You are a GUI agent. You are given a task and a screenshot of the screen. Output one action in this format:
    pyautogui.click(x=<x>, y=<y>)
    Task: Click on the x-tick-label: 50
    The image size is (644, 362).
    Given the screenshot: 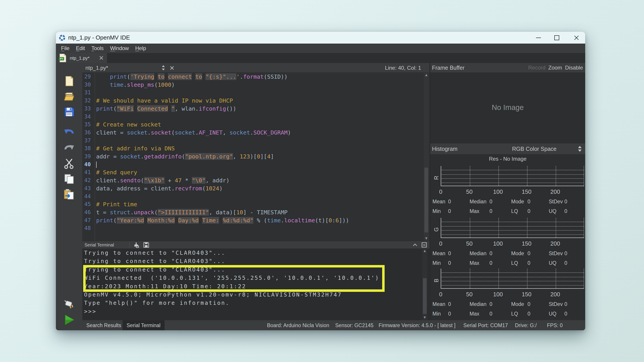 What is the action you would take?
    pyautogui.click(x=470, y=294)
    